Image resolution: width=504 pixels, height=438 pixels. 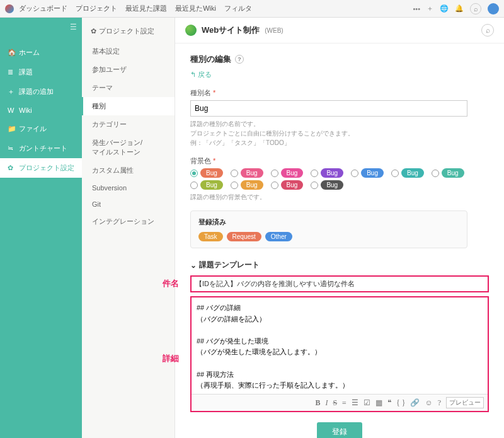 I want to click on nav-filter: フィルタ, so click(x=238, y=8).